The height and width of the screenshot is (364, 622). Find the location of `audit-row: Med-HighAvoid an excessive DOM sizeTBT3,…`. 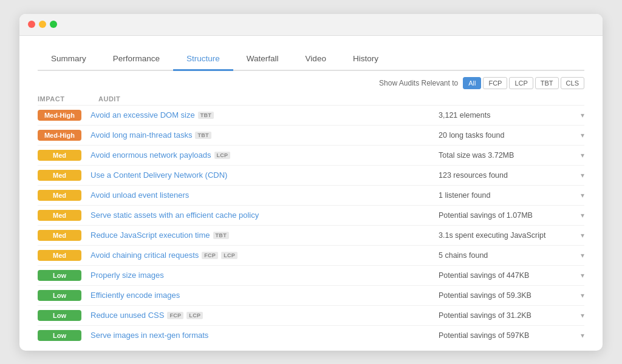

audit-row: Med-HighAvoid an excessive DOM sizeTBT3,… is located at coordinates (311, 115).